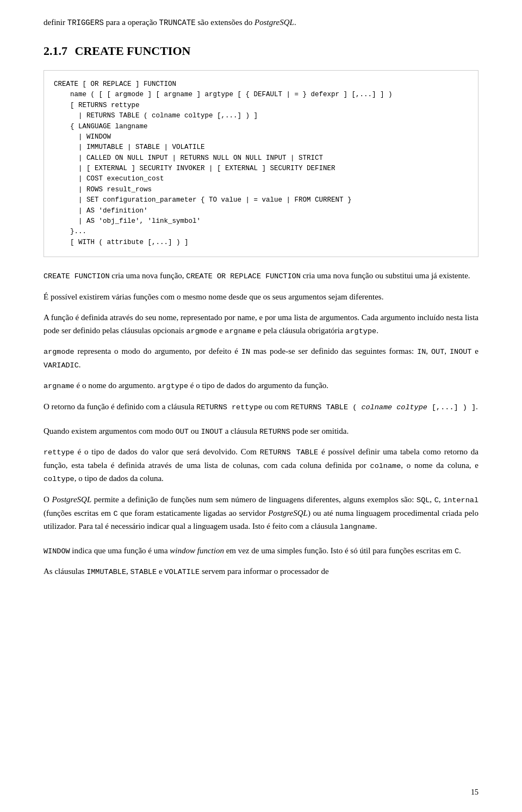 Image resolution: width=522 pixels, height=812 pixels. Describe the element at coordinates (229, 408) in the screenshot. I see `returns-rettype-code: RETURNS rettype` at that location.